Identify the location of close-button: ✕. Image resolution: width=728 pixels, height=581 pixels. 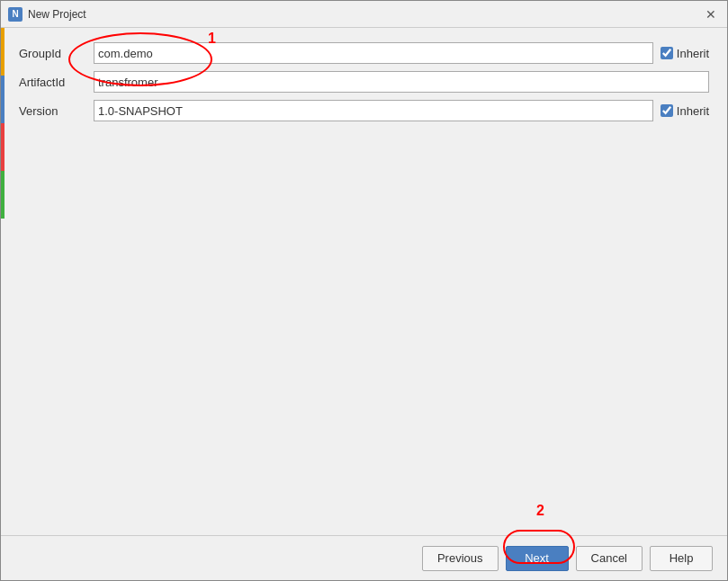
(711, 14).